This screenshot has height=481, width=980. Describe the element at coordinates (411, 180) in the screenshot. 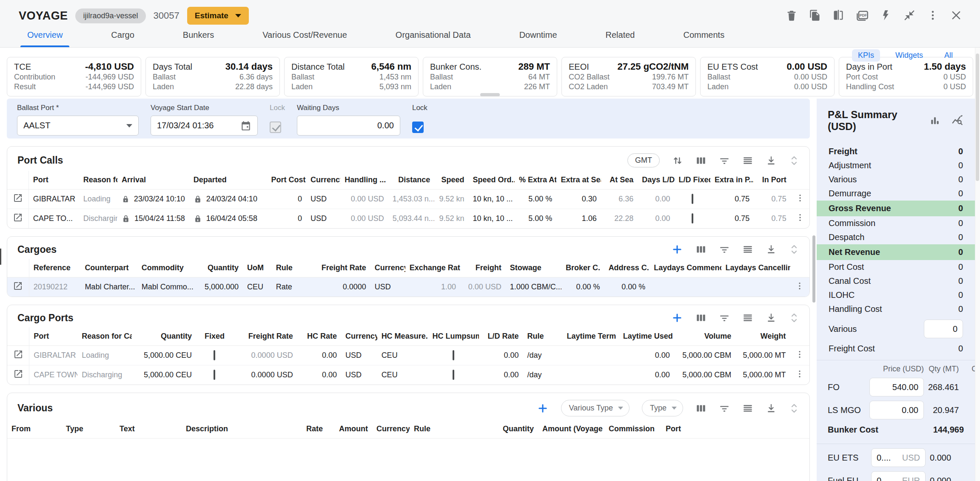

I see `col-distance: Distance` at that location.